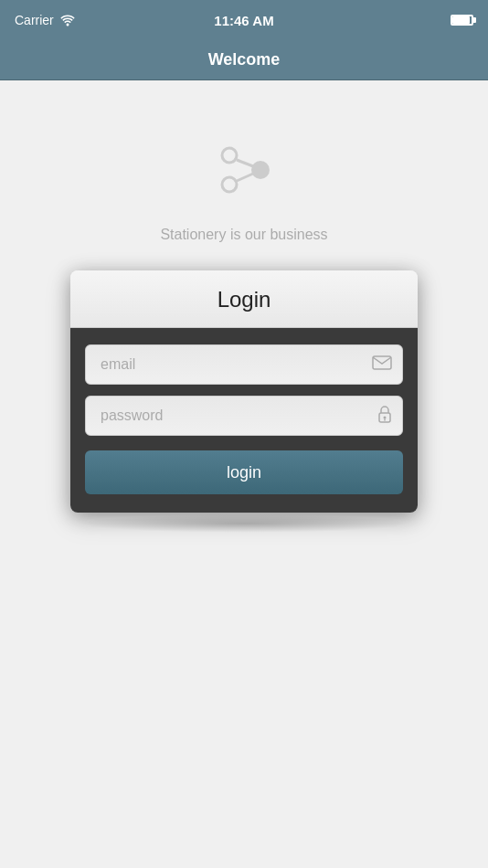 The width and height of the screenshot is (488, 868). What do you see at coordinates (382, 365) in the screenshot?
I see `email-icon` at bounding box center [382, 365].